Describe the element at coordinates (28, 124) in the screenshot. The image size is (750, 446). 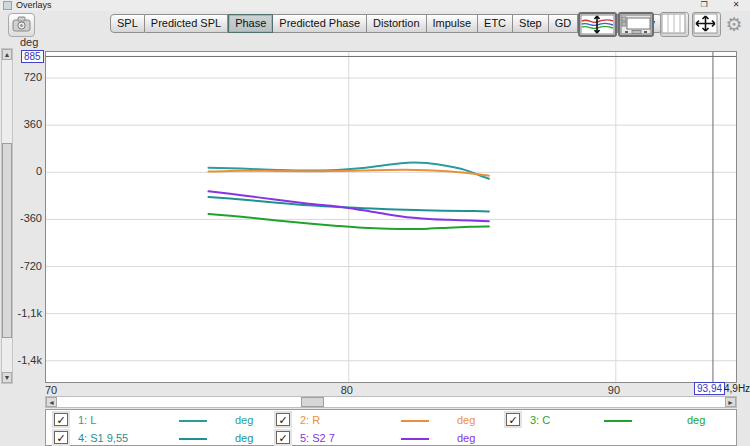
I see `y-tick-label: 360` at that location.